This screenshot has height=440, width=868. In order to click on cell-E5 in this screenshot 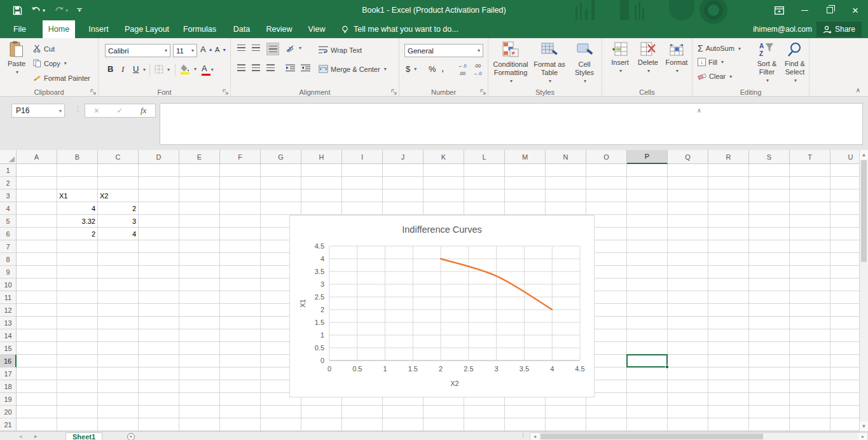, I will do `click(200, 221)`.